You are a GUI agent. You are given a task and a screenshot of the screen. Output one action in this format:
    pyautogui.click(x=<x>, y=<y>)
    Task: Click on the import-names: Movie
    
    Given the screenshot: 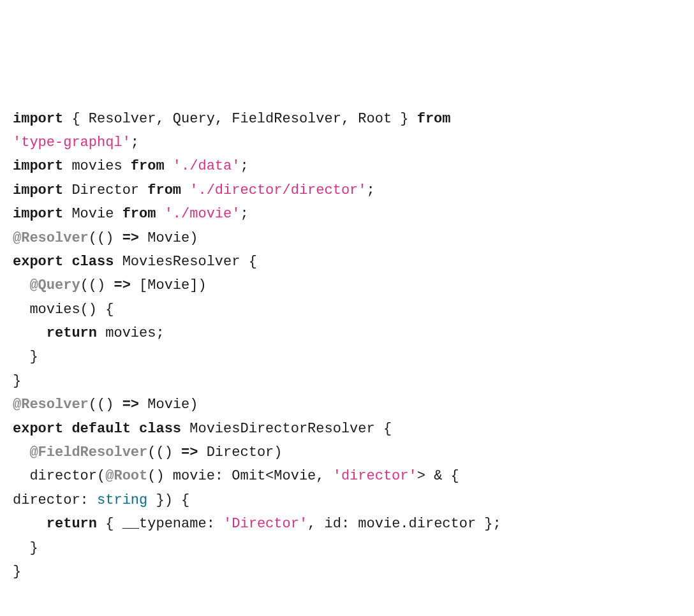 What is the action you would take?
    pyautogui.click(x=92, y=214)
    